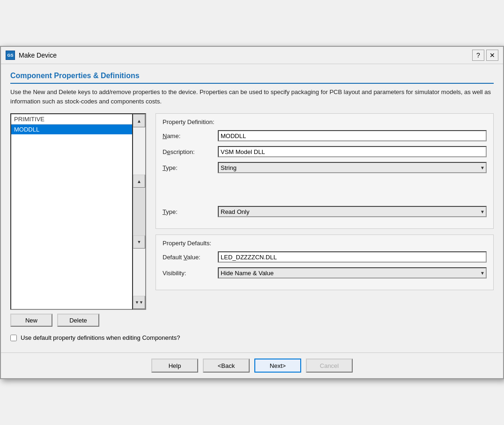 The width and height of the screenshot is (504, 425). What do you see at coordinates (78, 220) in the screenshot?
I see `left-panel: PRIMITIVE MODDLL ▲ ▲ ▼ ▼▼` at bounding box center [78, 220].